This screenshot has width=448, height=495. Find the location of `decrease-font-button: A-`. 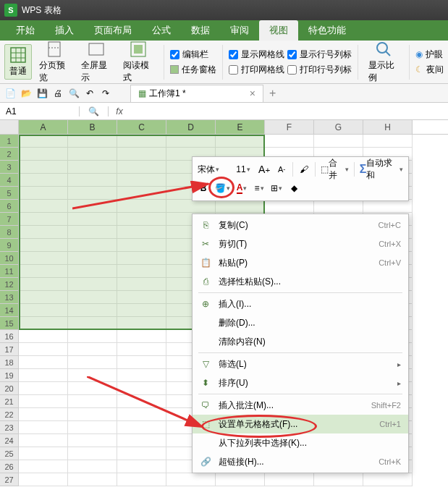

decrease-font-button: A- is located at coordinates (282, 169).